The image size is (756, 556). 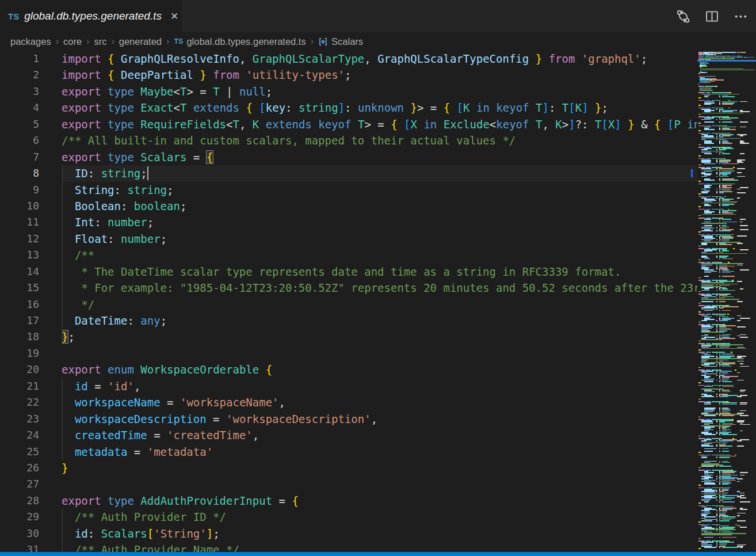 What do you see at coordinates (380, 386) in the screenshot?
I see `code-line: id = 'id',` at bounding box center [380, 386].